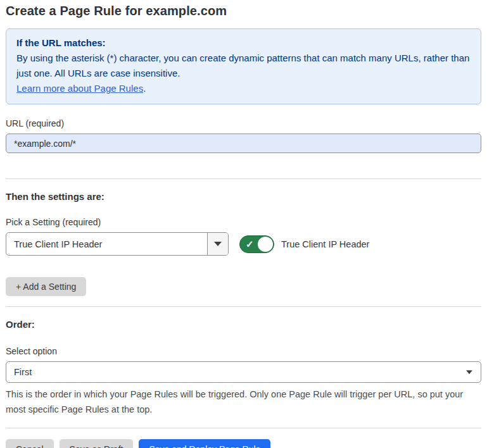 Image resolution: width=487 pixels, height=448 pixels. What do you see at coordinates (243, 428) in the screenshot?
I see `footer-divider` at bounding box center [243, 428].